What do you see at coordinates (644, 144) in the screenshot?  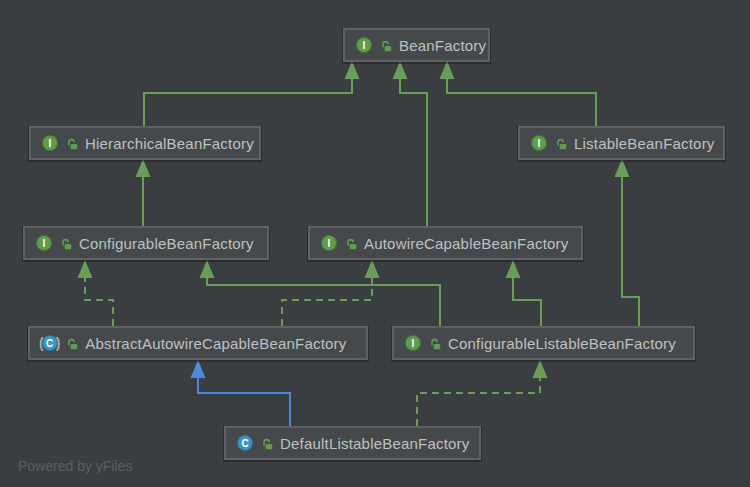 I see `node-label: ListableBeanFactory` at bounding box center [644, 144].